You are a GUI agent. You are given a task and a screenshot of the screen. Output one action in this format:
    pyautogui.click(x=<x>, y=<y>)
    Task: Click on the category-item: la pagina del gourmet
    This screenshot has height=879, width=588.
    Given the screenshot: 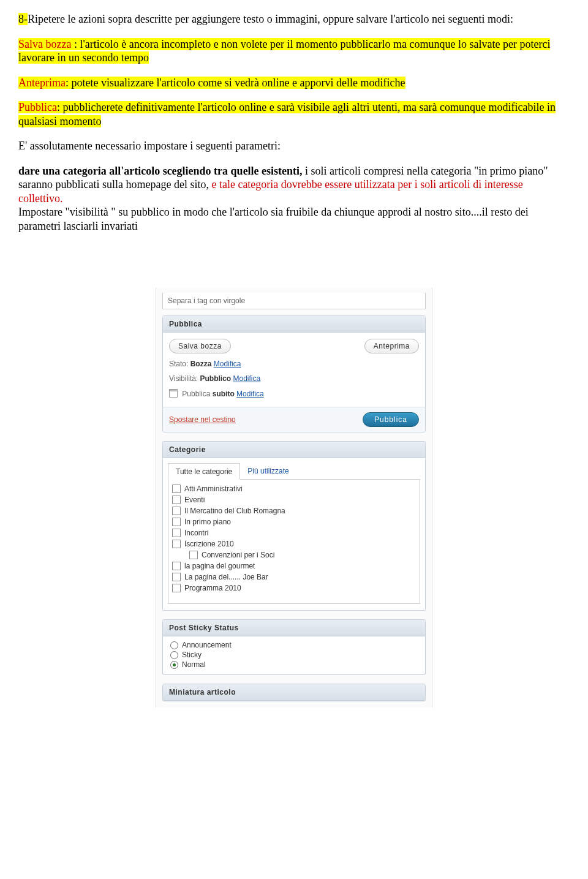 What is the action you would take?
    pyautogui.click(x=294, y=566)
    